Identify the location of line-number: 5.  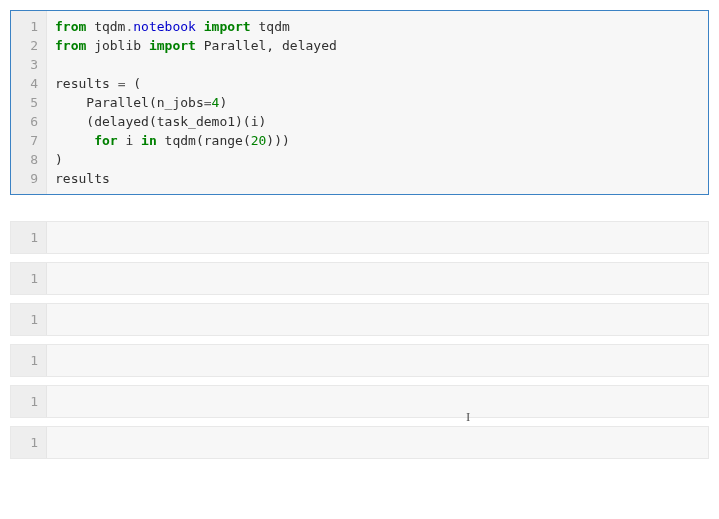
(34, 102).